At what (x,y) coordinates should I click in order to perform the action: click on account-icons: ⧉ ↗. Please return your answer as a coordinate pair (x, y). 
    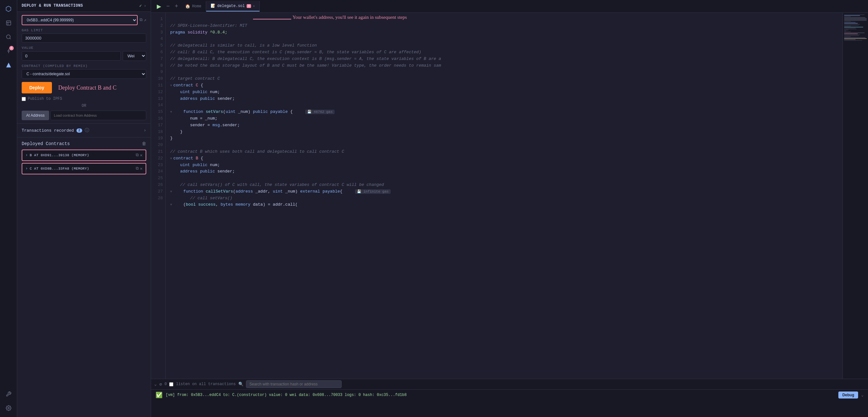
    Looking at the image, I should click on (143, 20).